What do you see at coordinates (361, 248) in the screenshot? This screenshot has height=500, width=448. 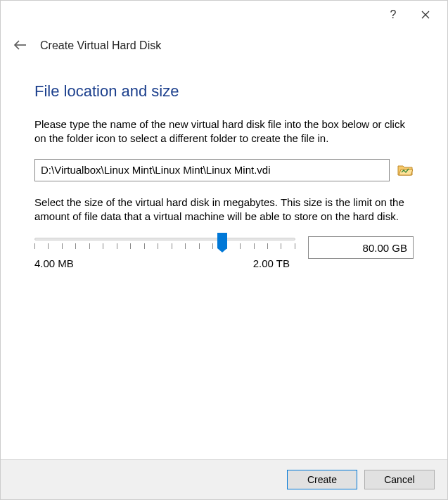 I see `size-input` at bounding box center [361, 248].